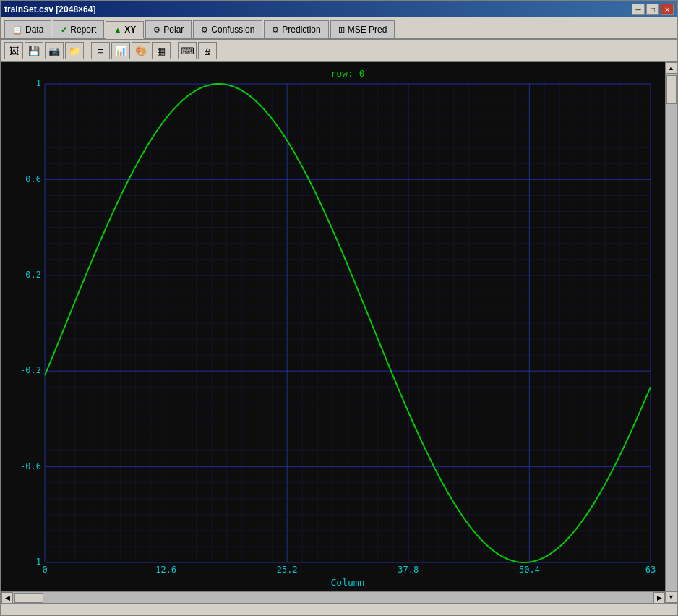  Describe the element at coordinates (14, 51) in the screenshot. I see `tool-image-button: 🖼` at that location.